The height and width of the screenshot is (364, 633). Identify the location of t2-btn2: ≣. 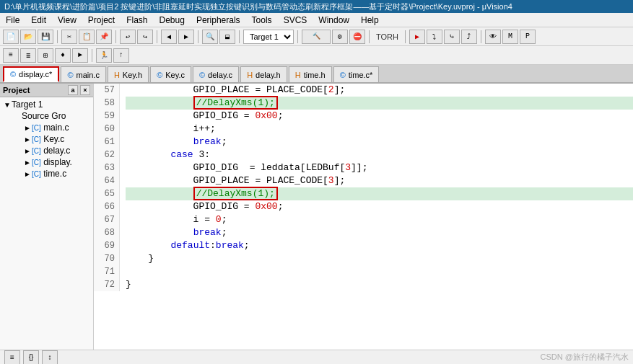
(28, 56).